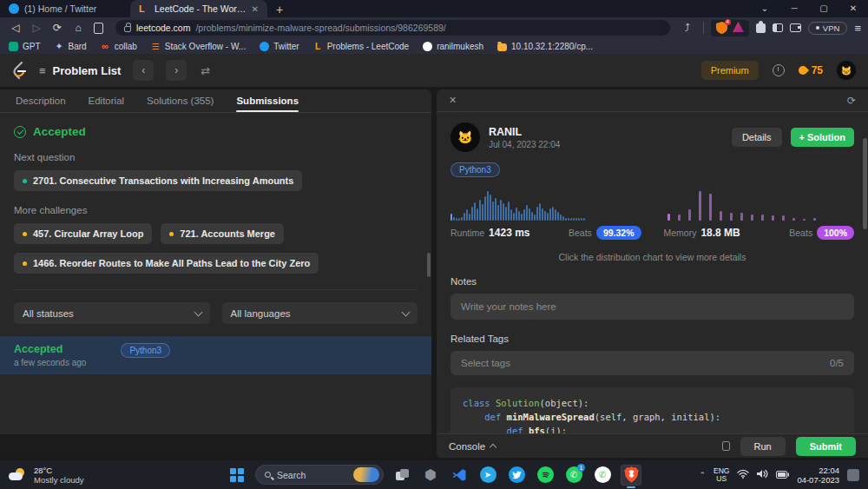 This screenshot has height=489, width=868. What do you see at coordinates (653, 307) in the screenshot?
I see `notes-input: Write your notes here` at bounding box center [653, 307].